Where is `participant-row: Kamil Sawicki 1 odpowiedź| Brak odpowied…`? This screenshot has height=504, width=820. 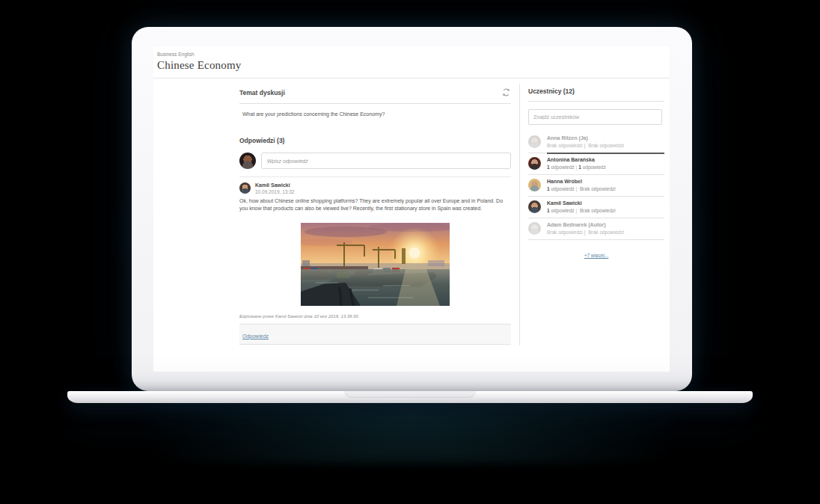 participant-row: Kamil Sawicki 1 odpowiedź| Brak odpowied… is located at coordinates (596, 208).